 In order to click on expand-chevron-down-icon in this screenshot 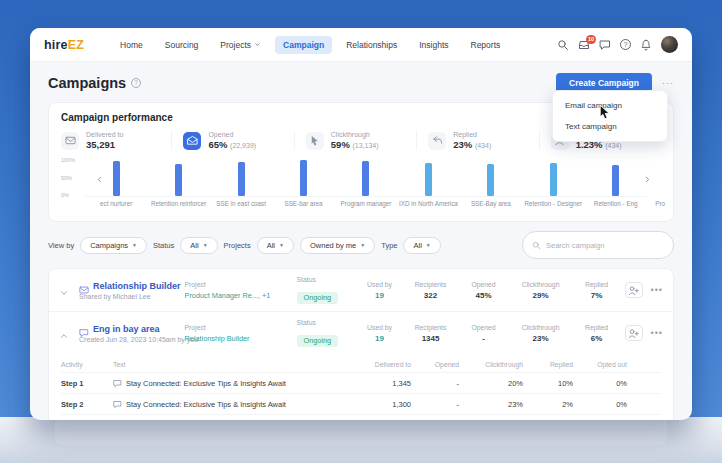, I will do `click(65, 290)`.